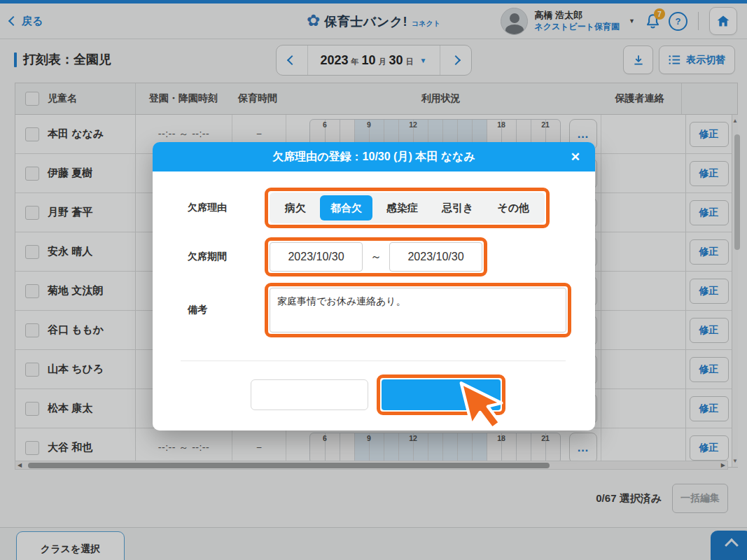  I want to click on reason-option: 都合欠, so click(346, 208).